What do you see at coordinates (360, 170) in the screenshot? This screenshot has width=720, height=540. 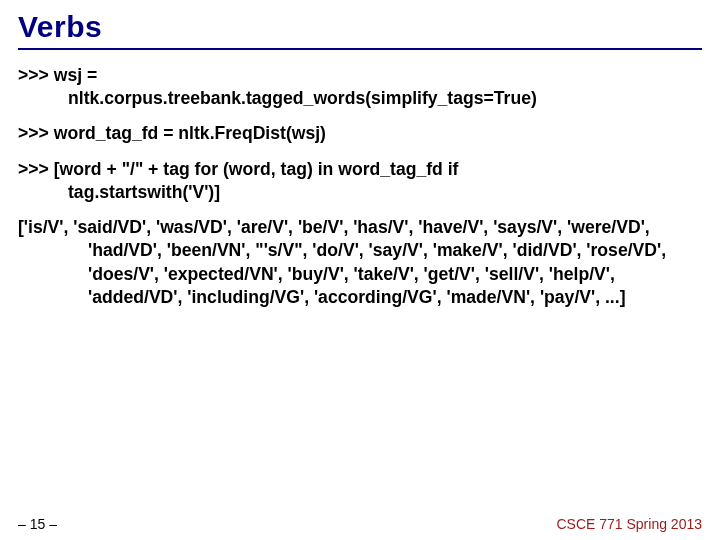 I see `code-line-3a: >>> [word + "/" + tag for (word, tag) in…` at bounding box center [360, 170].